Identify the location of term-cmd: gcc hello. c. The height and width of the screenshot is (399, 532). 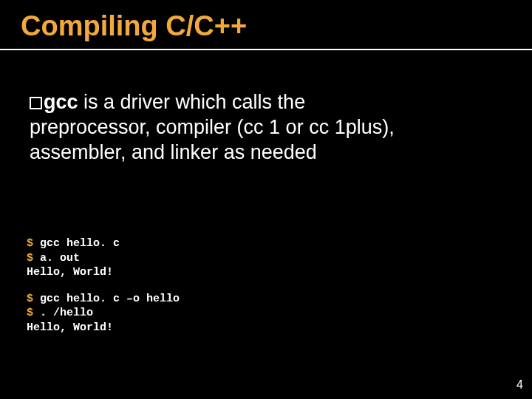
(77, 244).